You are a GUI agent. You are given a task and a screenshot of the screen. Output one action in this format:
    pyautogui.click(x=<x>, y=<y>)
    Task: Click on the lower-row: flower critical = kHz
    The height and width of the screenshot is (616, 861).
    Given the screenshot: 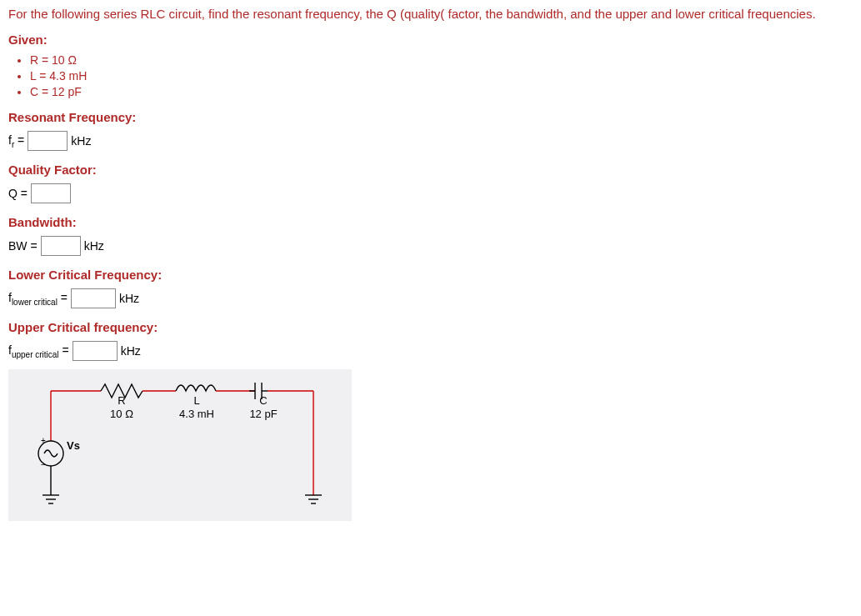 What is the action you would take?
    pyautogui.click(x=430, y=298)
    